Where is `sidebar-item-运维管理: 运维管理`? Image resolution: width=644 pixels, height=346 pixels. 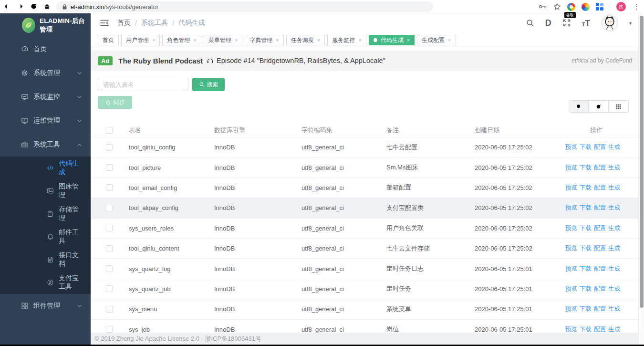 sidebar-item-运维管理: 运维管理 is located at coordinates (45, 121).